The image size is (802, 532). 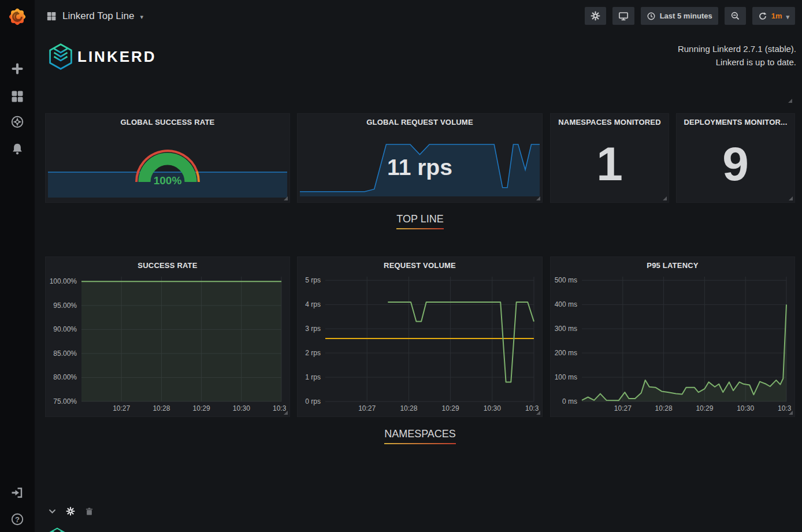 What do you see at coordinates (419, 168) in the screenshot?
I see `request-volume-value: 11 rps` at bounding box center [419, 168].